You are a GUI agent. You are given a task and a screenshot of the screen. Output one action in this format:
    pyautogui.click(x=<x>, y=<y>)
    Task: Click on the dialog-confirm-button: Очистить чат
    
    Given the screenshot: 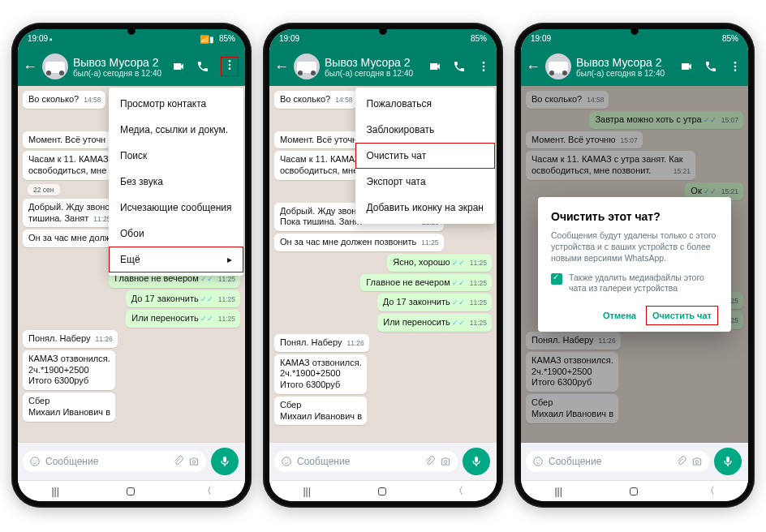 What is the action you would take?
    pyautogui.click(x=682, y=315)
    